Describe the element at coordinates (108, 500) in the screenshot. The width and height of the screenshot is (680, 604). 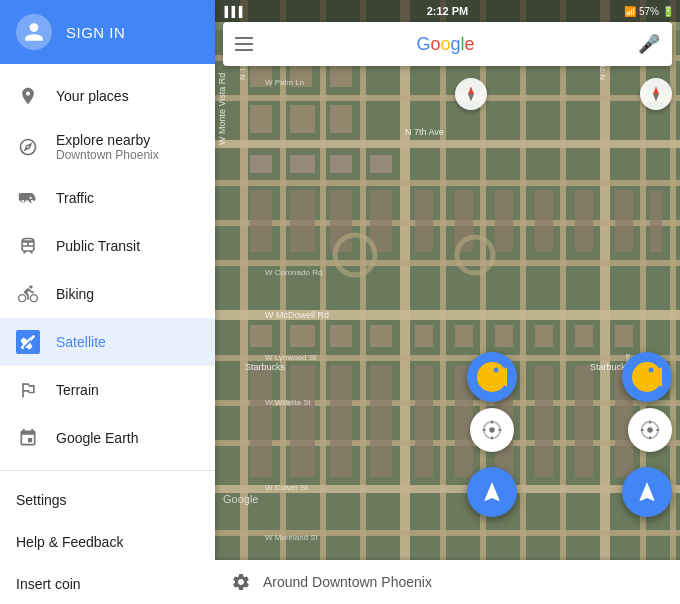
I see `sidebar-item-settings: Settings` at that location.